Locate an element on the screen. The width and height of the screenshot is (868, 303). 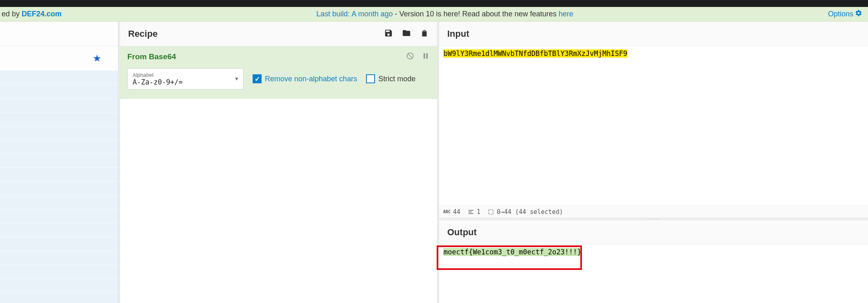
input-status-bar: ABC 44 1 0→44 (44 selected) is located at coordinates (654, 212).